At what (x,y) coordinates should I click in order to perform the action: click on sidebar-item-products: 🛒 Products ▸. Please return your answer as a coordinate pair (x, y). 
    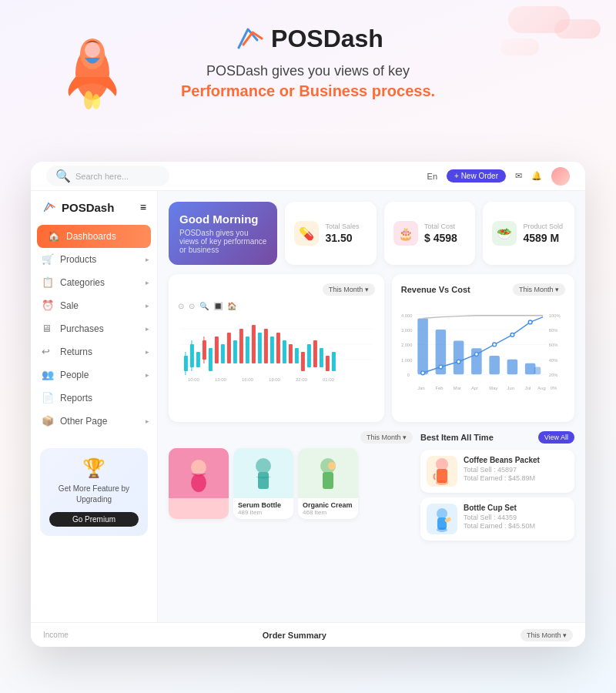
    Looking at the image, I should click on (94, 259).